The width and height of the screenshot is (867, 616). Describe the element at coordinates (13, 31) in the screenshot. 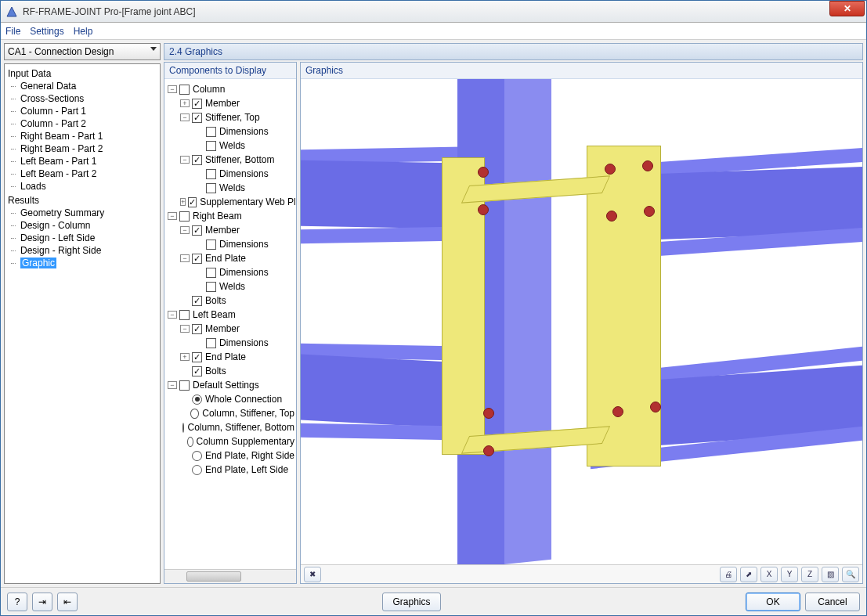

I see `menu-file: File` at that location.